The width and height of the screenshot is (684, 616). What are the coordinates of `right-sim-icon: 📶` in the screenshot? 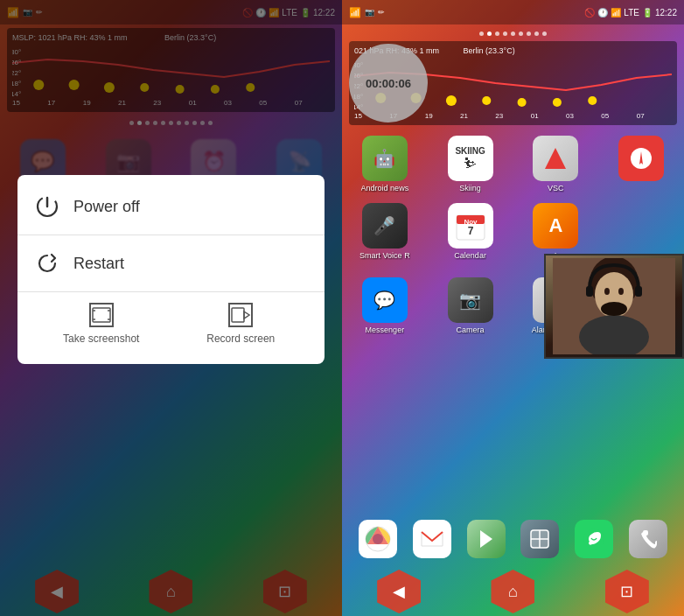 It's located at (355, 12).